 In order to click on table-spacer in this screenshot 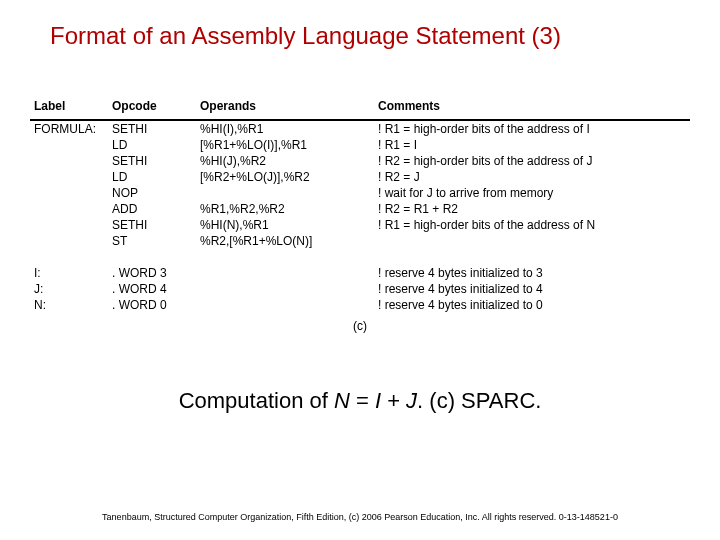, I will do `click(360, 257)`.